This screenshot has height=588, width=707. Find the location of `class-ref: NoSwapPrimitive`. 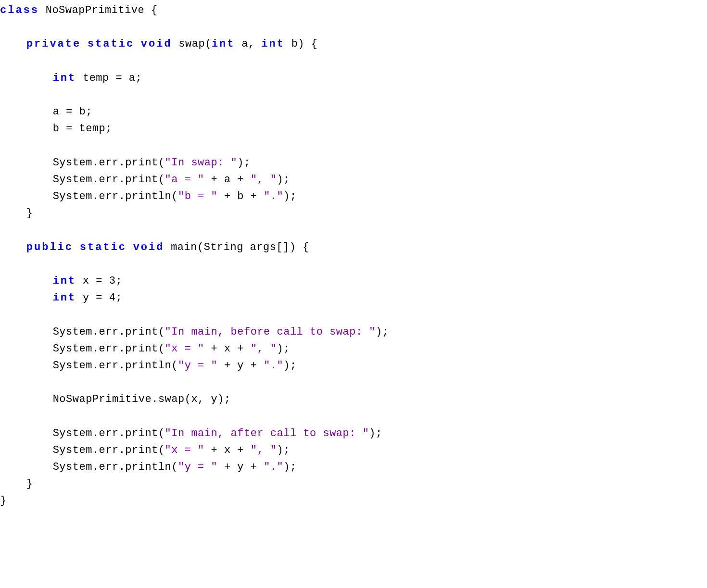

class-ref: NoSwapPrimitive is located at coordinates (102, 399).